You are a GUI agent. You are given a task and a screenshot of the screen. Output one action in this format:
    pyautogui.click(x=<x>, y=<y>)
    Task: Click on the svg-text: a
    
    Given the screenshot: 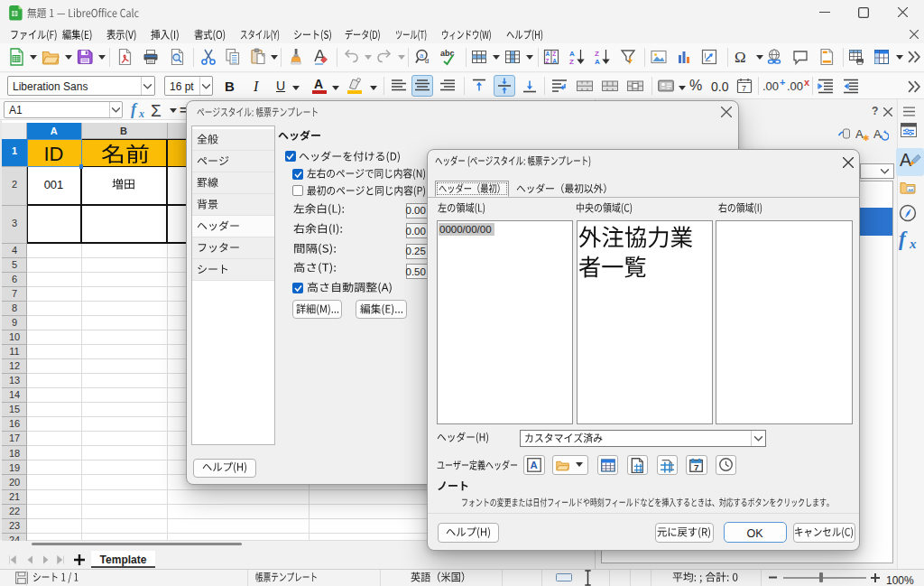 What is the action you would take?
    pyautogui.click(x=422, y=56)
    